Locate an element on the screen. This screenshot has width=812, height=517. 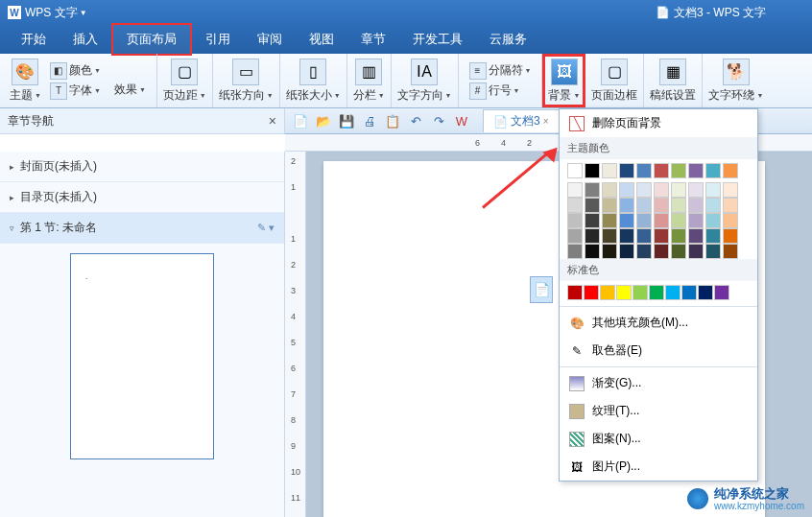
redo-icon: ↷ is located at coordinates (439, 121).